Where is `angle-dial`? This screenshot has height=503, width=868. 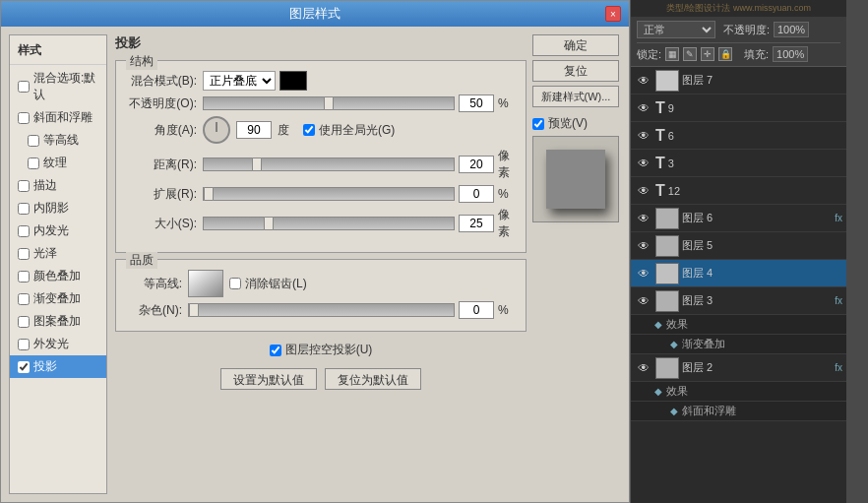
angle-dial is located at coordinates (217, 130).